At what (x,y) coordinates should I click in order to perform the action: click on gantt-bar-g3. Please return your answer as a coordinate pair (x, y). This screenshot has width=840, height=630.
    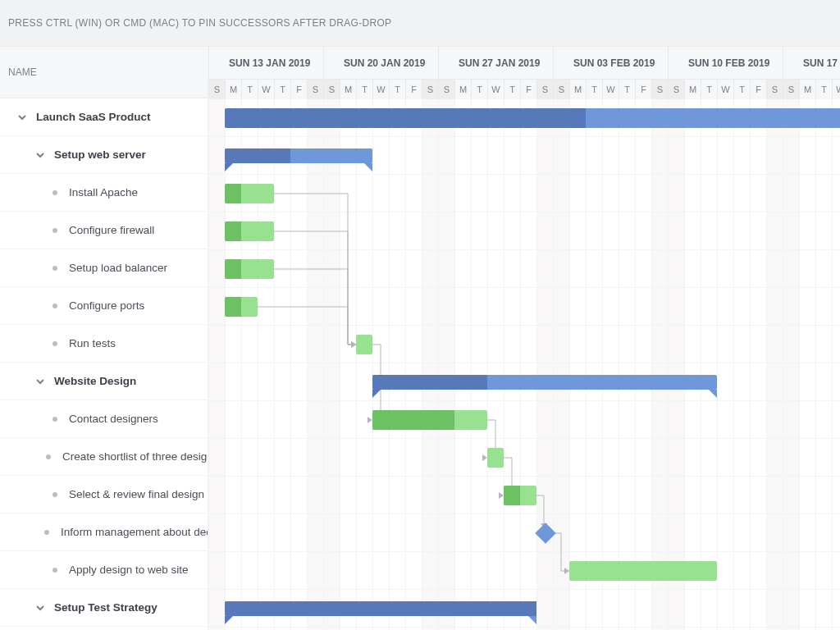
    Looking at the image, I should click on (381, 609).